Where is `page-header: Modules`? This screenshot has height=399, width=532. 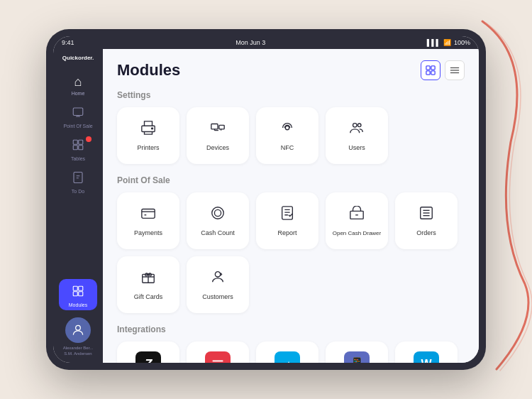 page-header: Modules is located at coordinates (291, 70).